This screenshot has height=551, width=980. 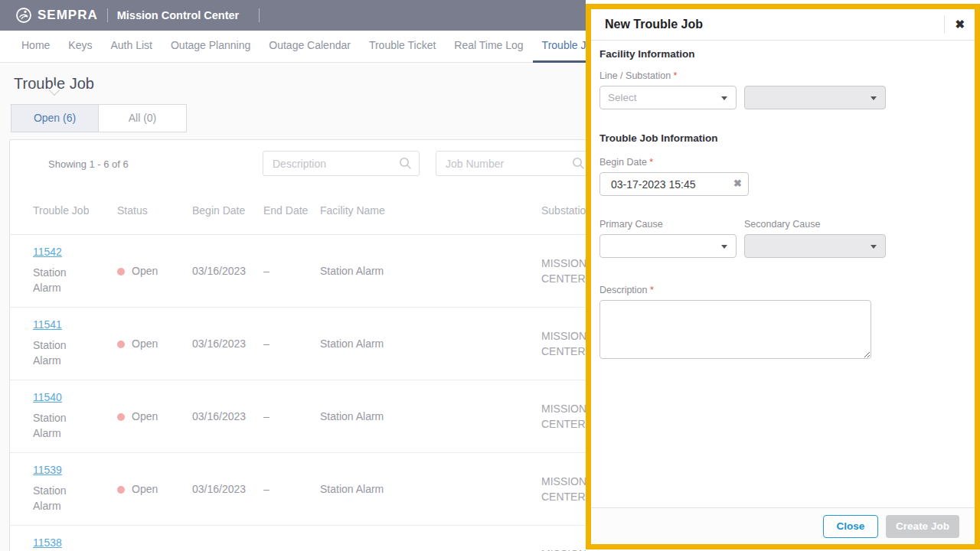 I want to click on description-textarea, so click(x=735, y=329).